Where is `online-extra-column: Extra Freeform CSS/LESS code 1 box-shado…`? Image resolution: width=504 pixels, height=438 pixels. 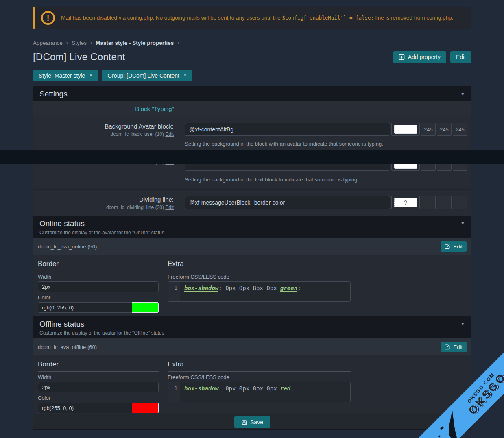
online-extra-column: Extra Freeform CSS/LESS code 1 box-shado… is located at coordinates (259, 286).